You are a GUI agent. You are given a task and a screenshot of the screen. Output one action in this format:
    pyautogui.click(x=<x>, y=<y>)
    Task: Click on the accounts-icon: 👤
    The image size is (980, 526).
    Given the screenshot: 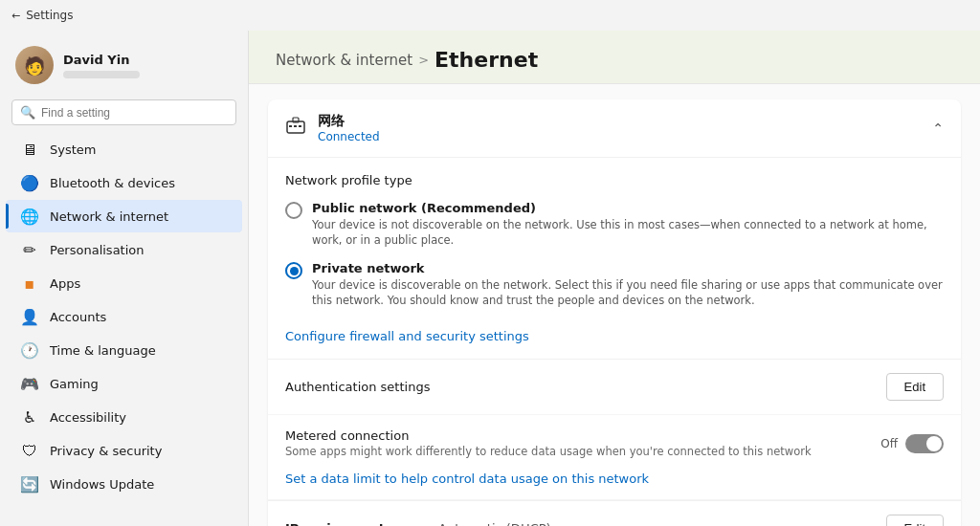 What is the action you would take?
    pyautogui.click(x=30, y=317)
    